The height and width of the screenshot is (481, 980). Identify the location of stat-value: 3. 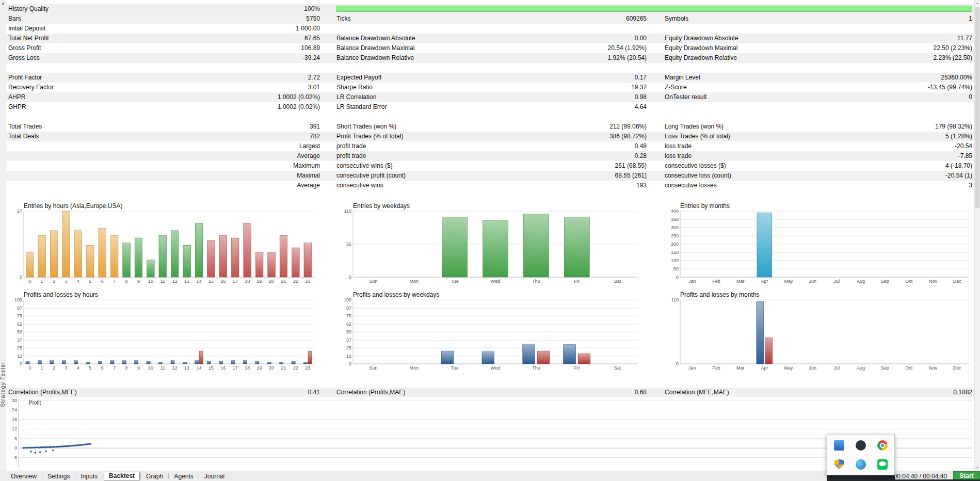
(895, 186).